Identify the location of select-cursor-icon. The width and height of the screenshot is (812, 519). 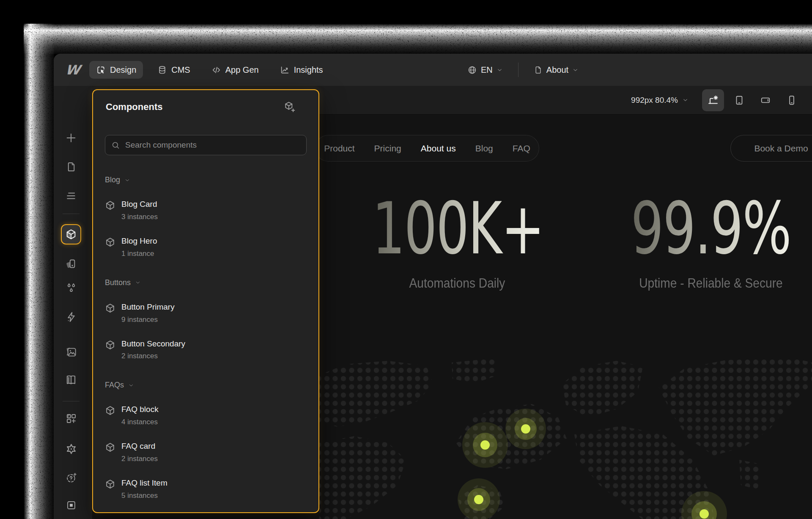
(101, 70).